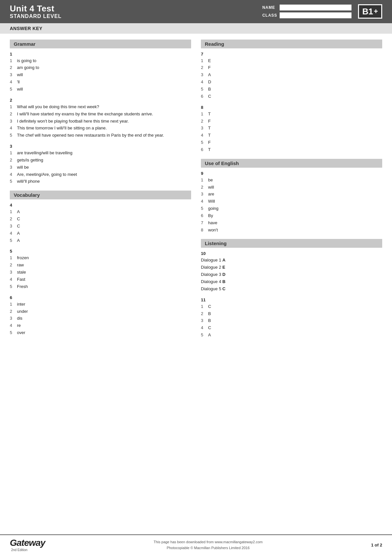 The image size is (392, 555). What do you see at coordinates (291, 209) in the screenshot?
I see `list-item: 5going` at bounding box center [291, 209].